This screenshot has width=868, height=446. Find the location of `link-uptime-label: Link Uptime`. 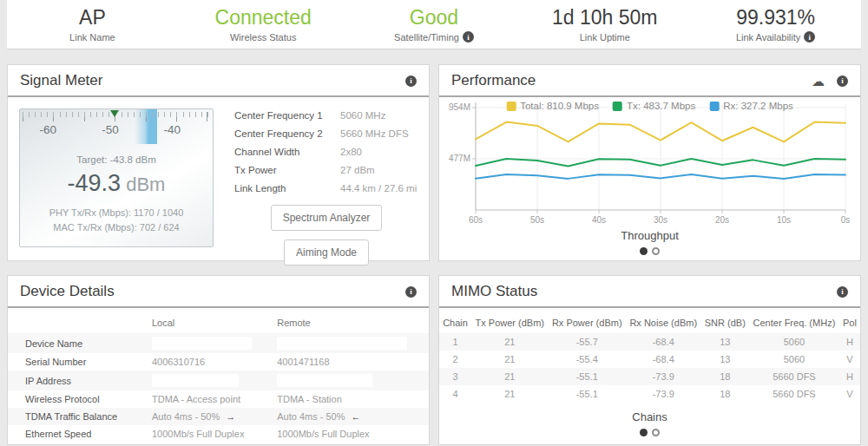

link-uptime-label: Link Uptime is located at coordinates (604, 37).